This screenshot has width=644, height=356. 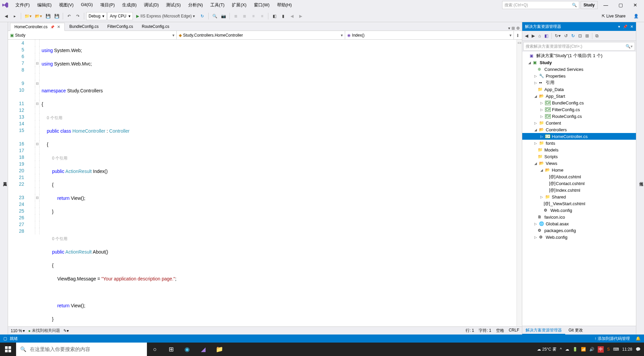 What do you see at coordinates (579, 157) in the screenshot?
I see `tree-scripts: 📁Scripts` at bounding box center [579, 157].